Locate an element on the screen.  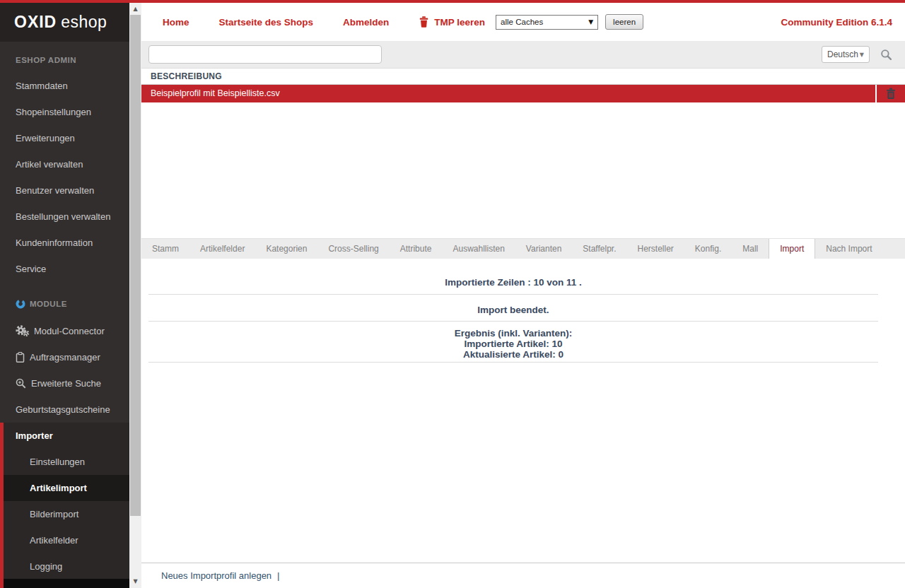
oxid-eshop-logo: OXID eshop is located at coordinates (65, 23).